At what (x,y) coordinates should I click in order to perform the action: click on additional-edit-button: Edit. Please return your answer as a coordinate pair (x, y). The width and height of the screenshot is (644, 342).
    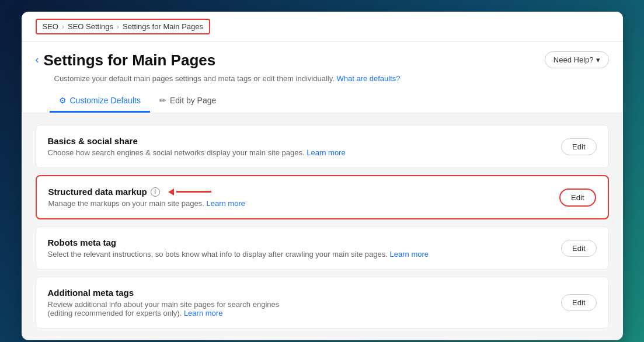
    Looking at the image, I should click on (579, 302).